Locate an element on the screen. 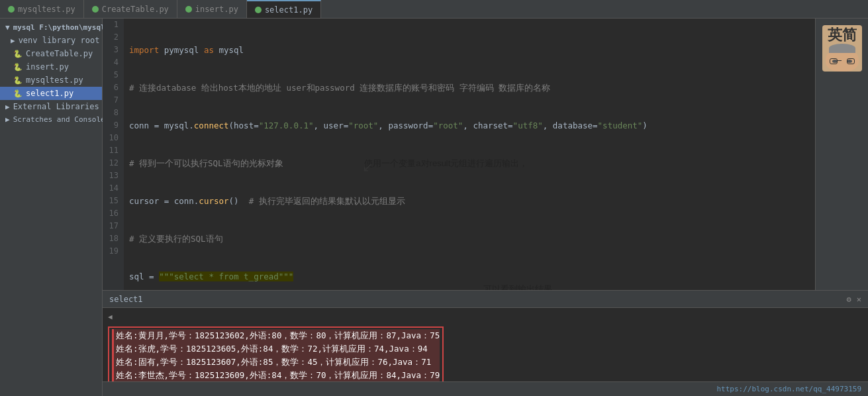  tab-mysqltest: mysqltest.py is located at coordinates (42, 9).